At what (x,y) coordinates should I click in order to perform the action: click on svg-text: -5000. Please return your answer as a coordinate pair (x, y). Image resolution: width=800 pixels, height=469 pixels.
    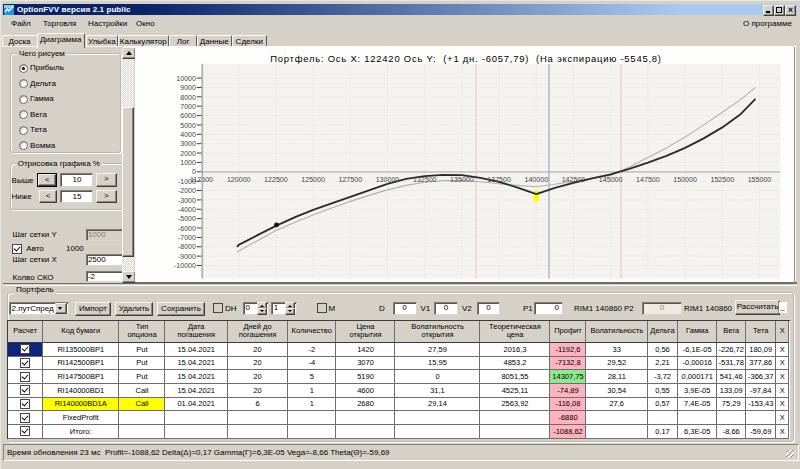
    Looking at the image, I should click on (187, 219).